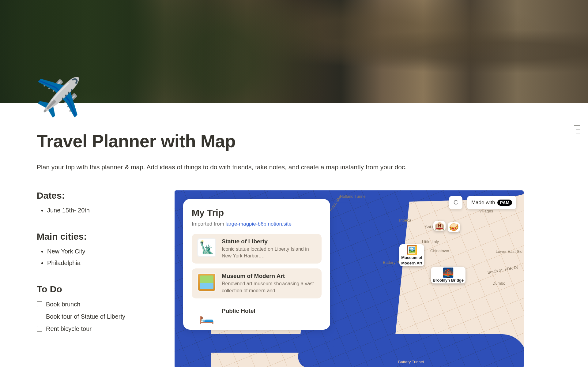  I want to click on imported-prefix: Imported from, so click(209, 224).